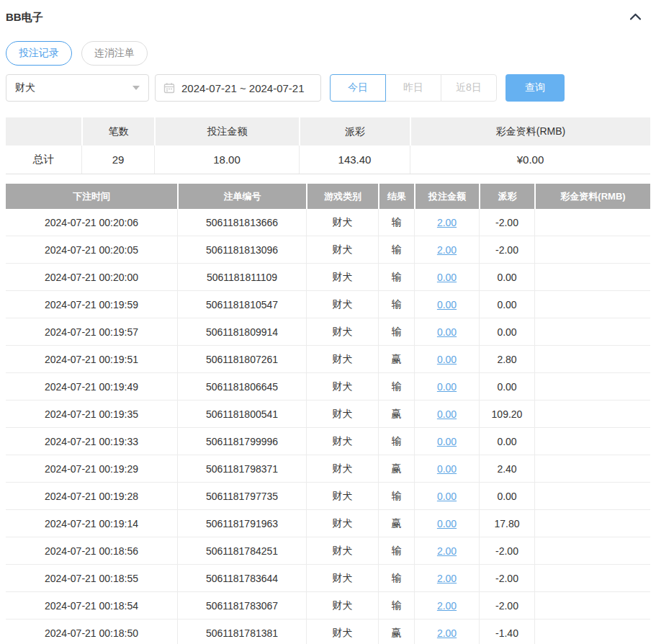 This screenshot has width=656, height=644. I want to click on bet-number: 5061181797735, so click(242, 496).